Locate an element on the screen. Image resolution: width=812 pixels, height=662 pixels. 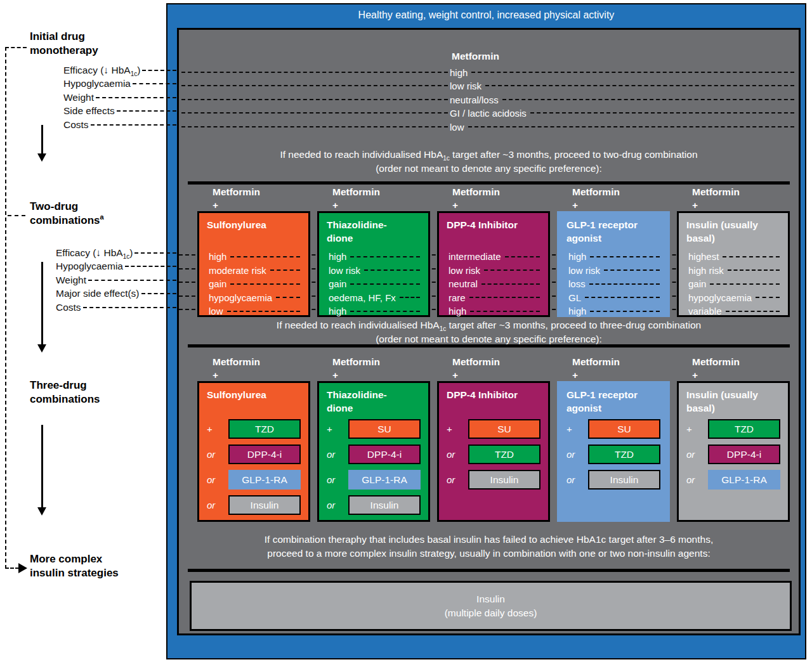
insulin-multiple-daily-doses-box: Insulin (multiple daily doses) is located at coordinates (491, 606).